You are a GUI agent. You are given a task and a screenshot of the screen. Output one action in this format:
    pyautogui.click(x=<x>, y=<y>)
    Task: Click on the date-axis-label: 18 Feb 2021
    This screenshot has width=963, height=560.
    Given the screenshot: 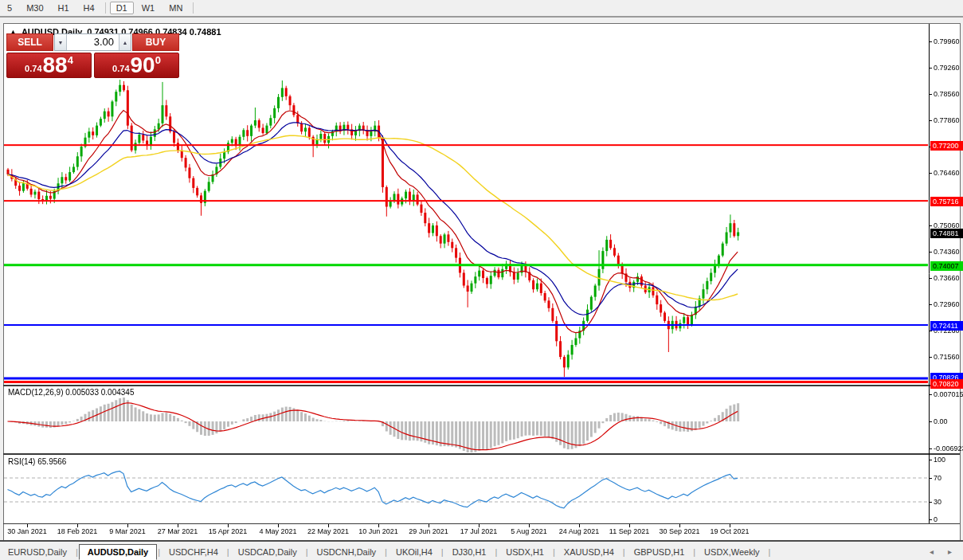 What is the action you would take?
    pyautogui.click(x=78, y=531)
    